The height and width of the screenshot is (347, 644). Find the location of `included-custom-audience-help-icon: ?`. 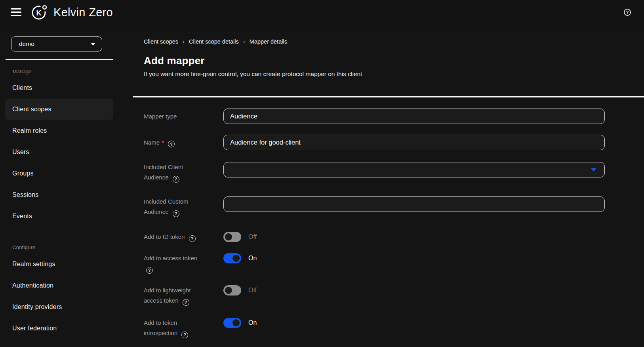

included-custom-audience-help-icon: ? is located at coordinates (176, 214).